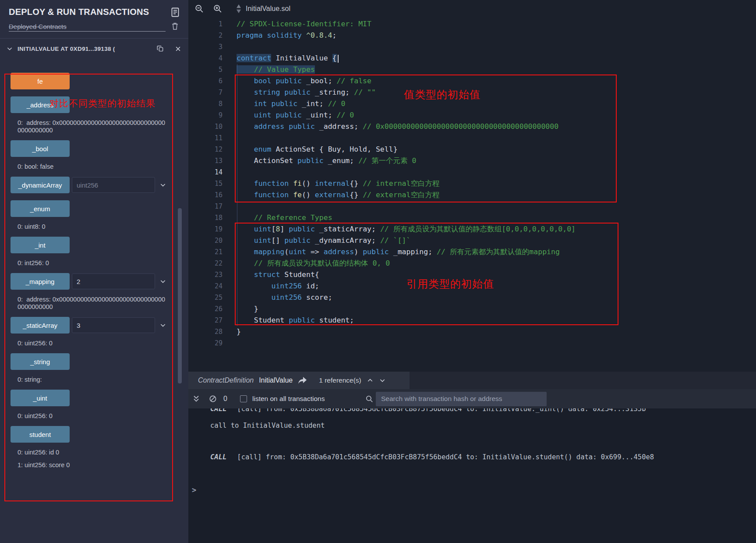 The image size is (756, 543). What do you see at coordinates (88, 380) in the screenshot?
I see `return-value: 0: string:` at bounding box center [88, 380].